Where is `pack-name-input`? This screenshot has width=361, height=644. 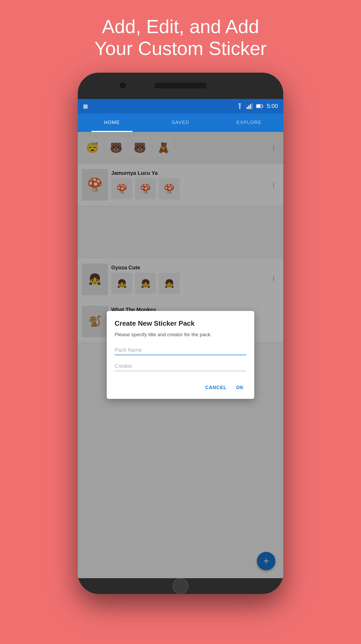
pack-name-input is located at coordinates (180, 350).